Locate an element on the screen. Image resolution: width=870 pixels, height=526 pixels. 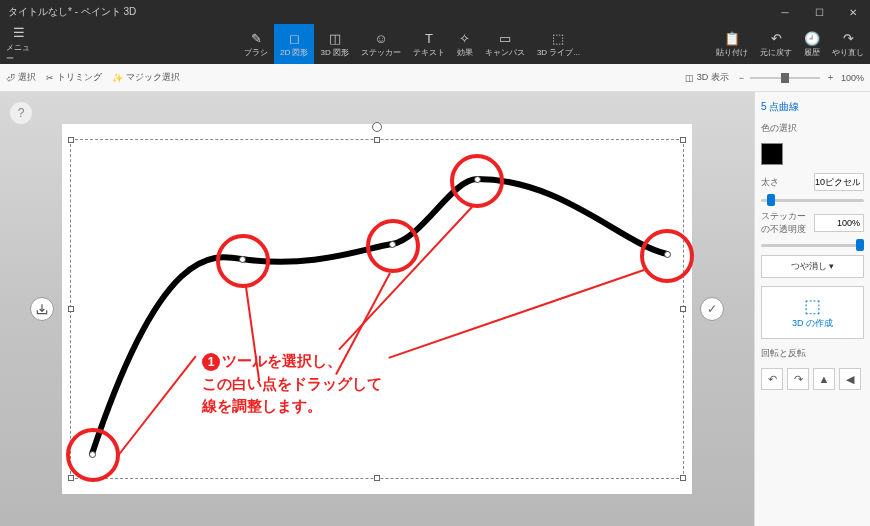
properties-sidebar: 5 点曲線 色の選択 太さ ステッカーの不透明度 つや消し ▾ ⬚ 3D の作成… is located at coordinates (812, 309).